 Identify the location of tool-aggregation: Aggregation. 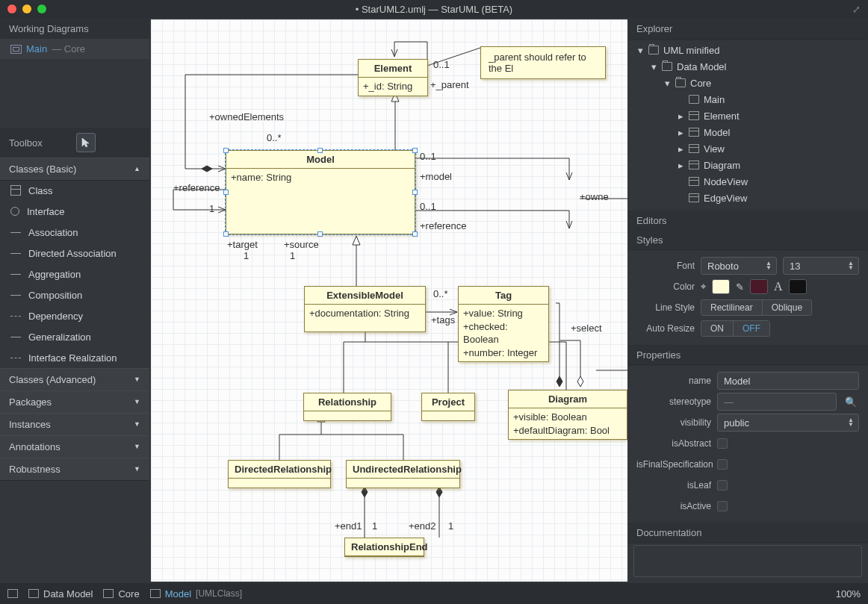
(75, 274).